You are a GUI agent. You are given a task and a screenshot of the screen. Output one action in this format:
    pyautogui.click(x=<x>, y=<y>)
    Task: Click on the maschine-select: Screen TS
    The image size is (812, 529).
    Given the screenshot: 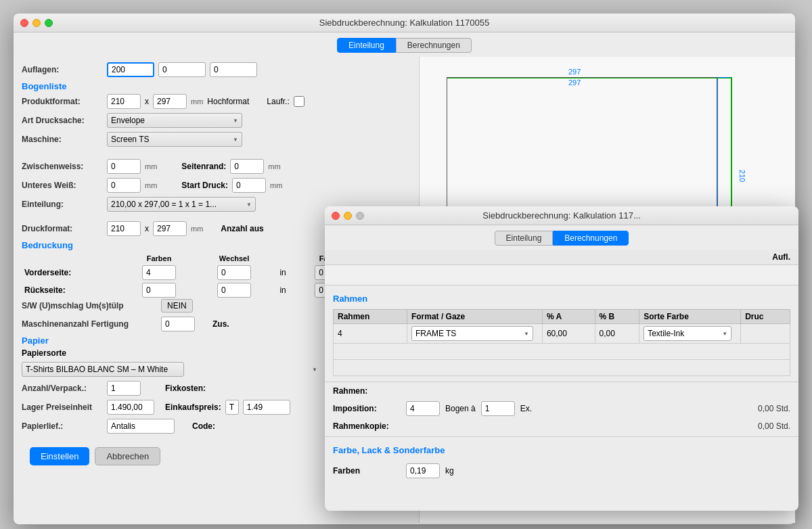 What is the action you would take?
    pyautogui.click(x=175, y=139)
    